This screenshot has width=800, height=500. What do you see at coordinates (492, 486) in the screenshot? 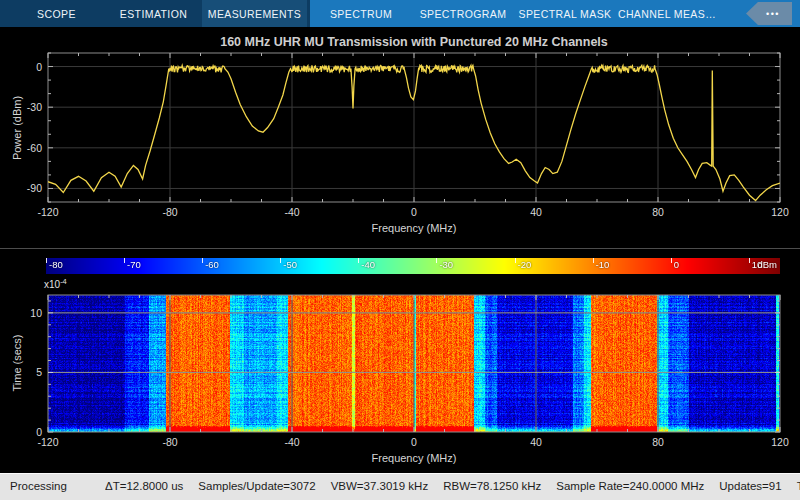
I see `status-item: RBW=78.1250 kHz` at bounding box center [492, 486].